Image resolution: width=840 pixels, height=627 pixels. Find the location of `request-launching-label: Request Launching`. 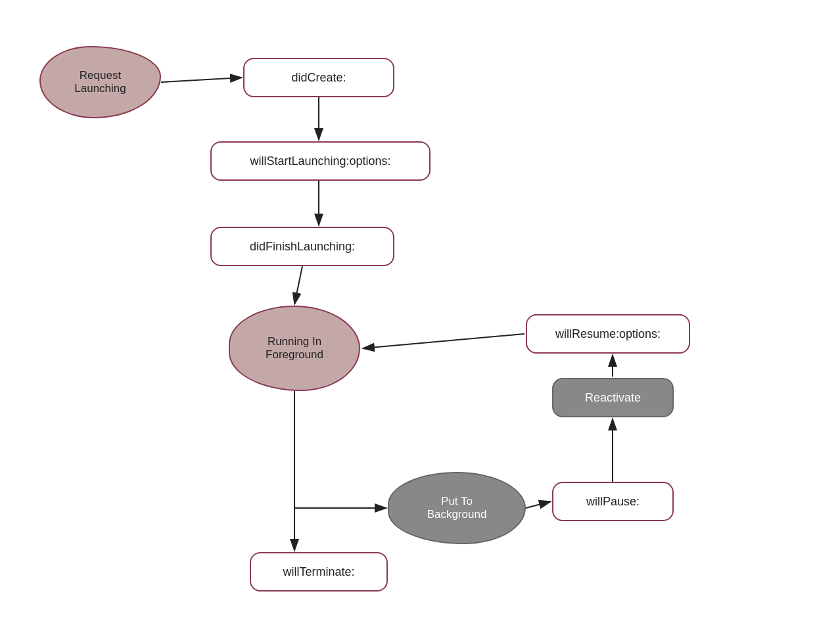

request-launching-label: Request Launching is located at coordinates (100, 82).